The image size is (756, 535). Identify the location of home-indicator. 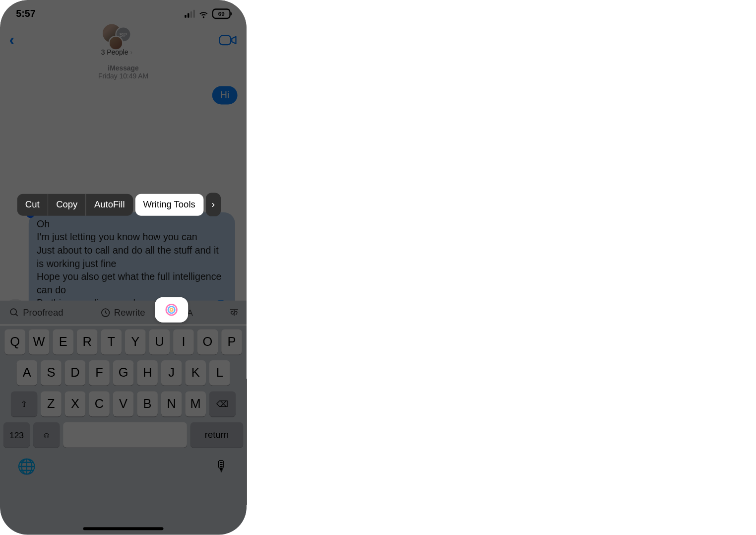
(124, 529).